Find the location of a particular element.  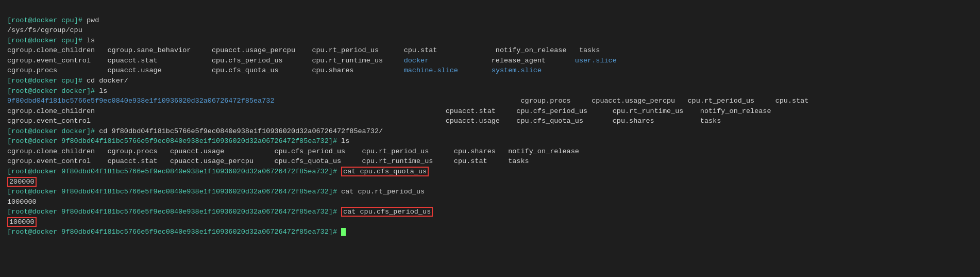

cmd-text: cd 9f80dbd04f181bc5766e5f9ec0840e938e1f1… is located at coordinates (241, 131).